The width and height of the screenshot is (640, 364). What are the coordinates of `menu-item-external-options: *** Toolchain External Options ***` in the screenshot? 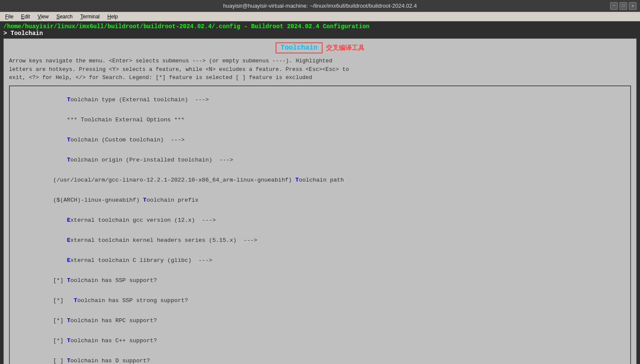 It's located at (320, 120).